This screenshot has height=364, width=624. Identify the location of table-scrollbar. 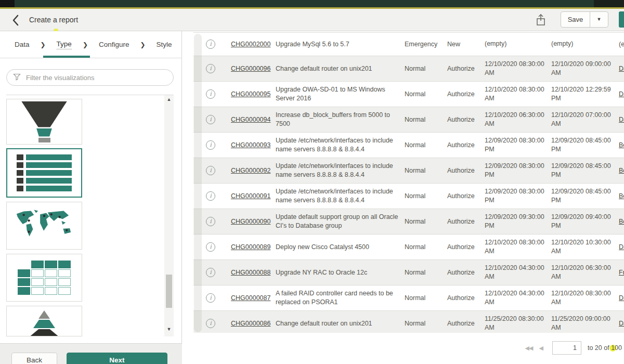
(198, 183).